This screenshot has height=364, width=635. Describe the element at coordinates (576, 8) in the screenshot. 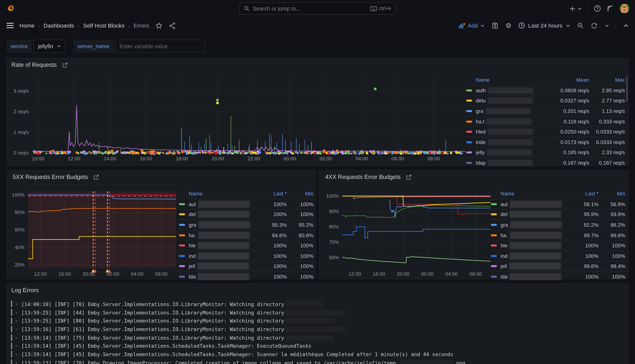

I see `new-button` at that location.